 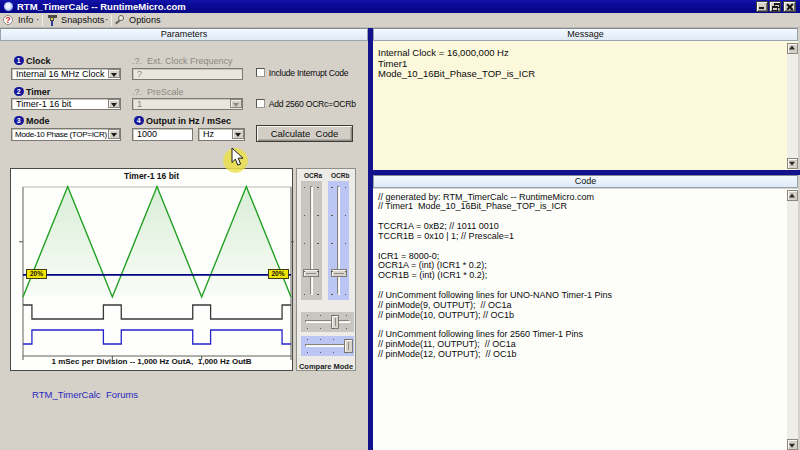 What do you see at coordinates (217, 134) in the screenshot?
I see `output-unit-value: Hz` at bounding box center [217, 134].